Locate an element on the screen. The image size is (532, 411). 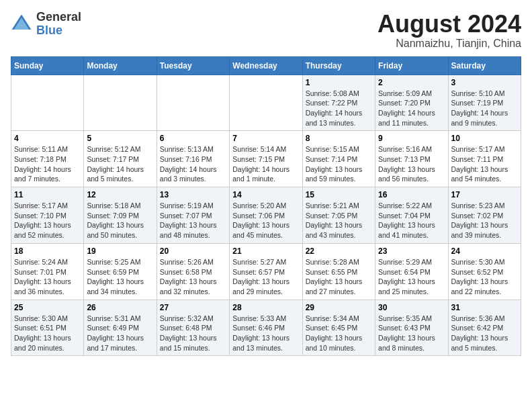
day-number: 11 is located at coordinates (47, 195).